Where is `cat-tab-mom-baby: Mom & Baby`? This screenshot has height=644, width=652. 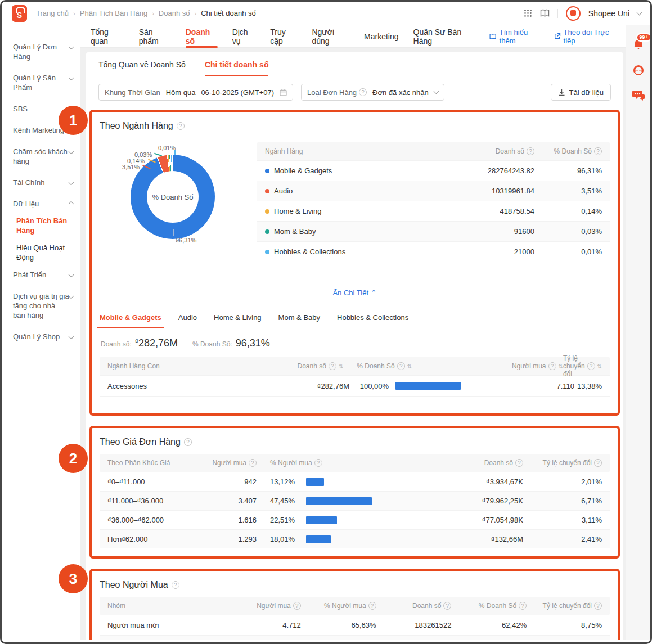
cat-tab-mom-baby: Mom & Baby is located at coordinates (299, 318).